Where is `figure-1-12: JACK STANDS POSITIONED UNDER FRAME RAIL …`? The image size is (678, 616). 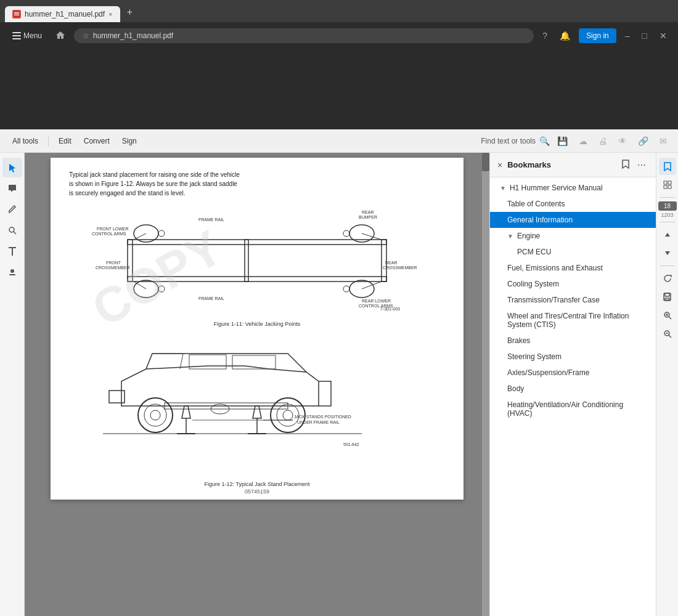 figure-1-12: JACK STANDS POSITIONED UNDER FRAME RAIL … is located at coordinates (257, 407).